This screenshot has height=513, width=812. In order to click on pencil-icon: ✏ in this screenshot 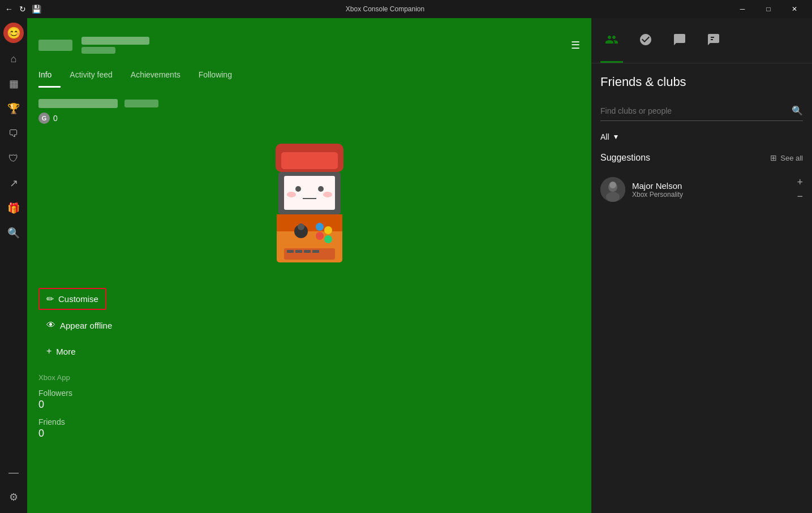, I will do `click(50, 299)`.